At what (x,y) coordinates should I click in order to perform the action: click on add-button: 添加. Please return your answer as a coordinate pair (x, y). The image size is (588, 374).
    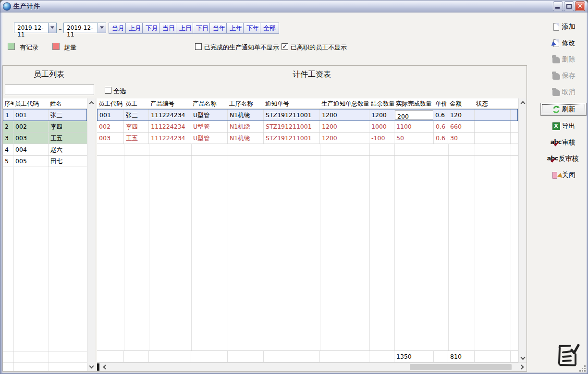
    Looking at the image, I should click on (564, 27).